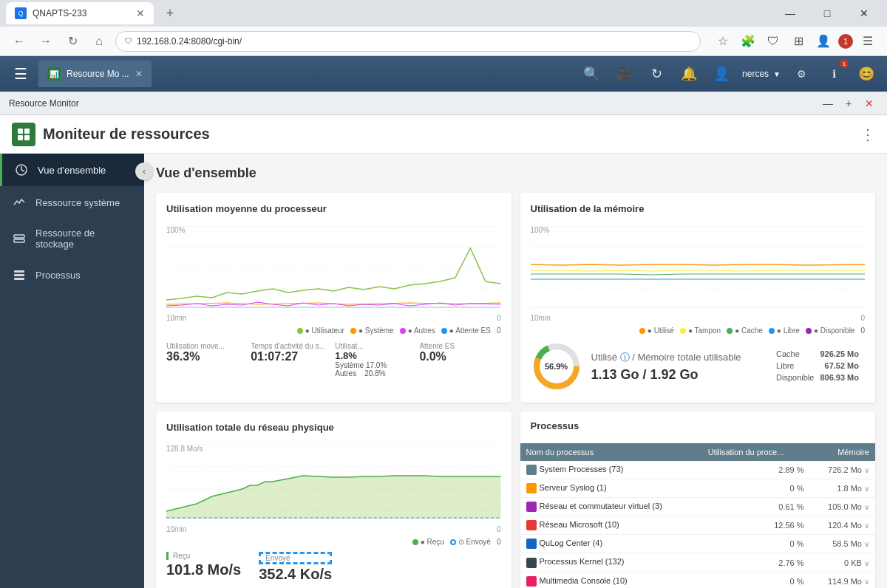 This screenshot has width=887, height=588. What do you see at coordinates (460, 357) in the screenshot?
I see `cpu-wait-value: 0.0%` at bounding box center [460, 357].